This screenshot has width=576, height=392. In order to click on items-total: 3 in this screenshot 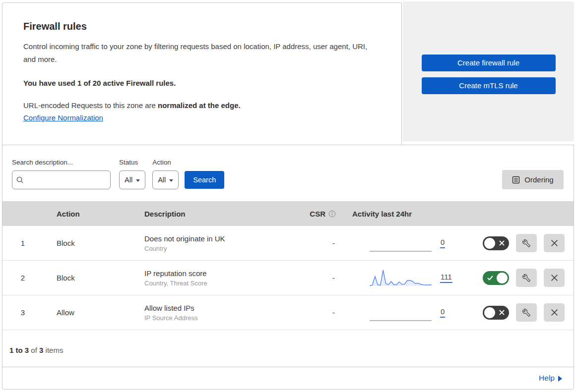, I will do `click(41, 350)`.